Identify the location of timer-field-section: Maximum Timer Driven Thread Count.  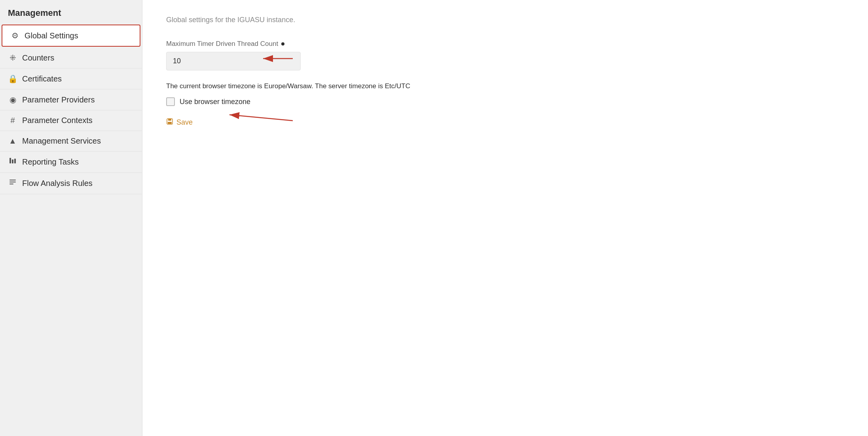
(505, 55).